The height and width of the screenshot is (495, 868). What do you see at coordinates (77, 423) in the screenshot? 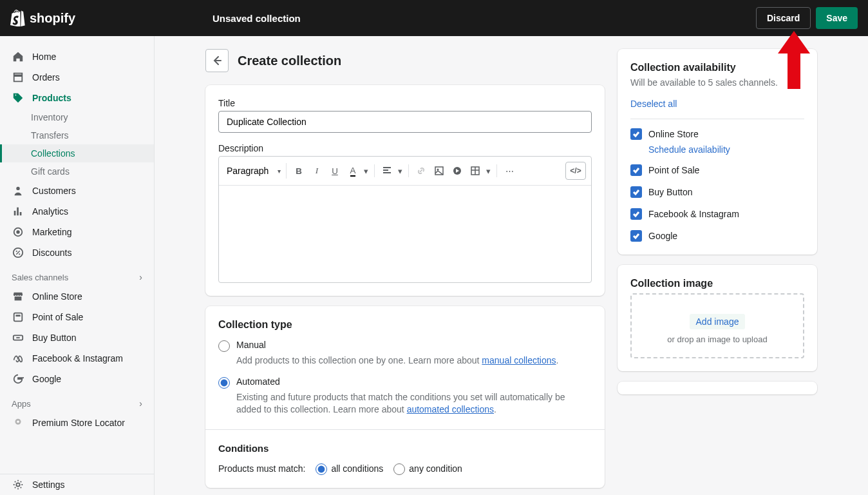
I see `nav-app-store-locator: Premium Store Locator` at bounding box center [77, 423].